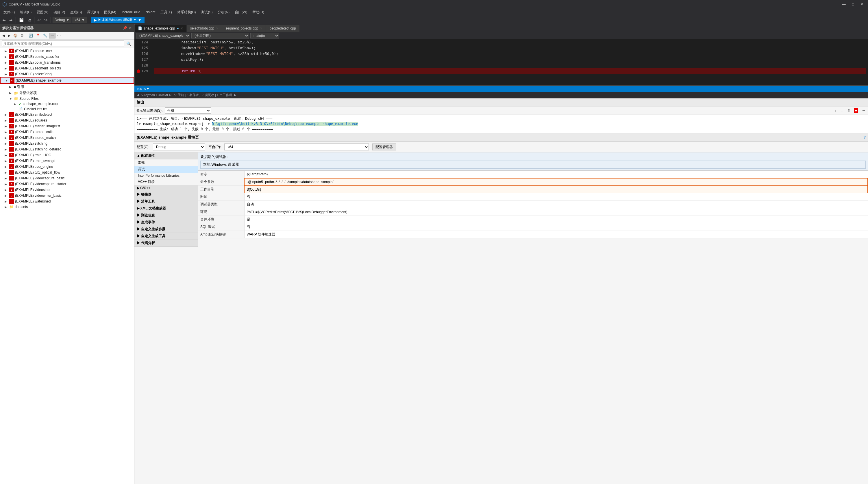  Describe the element at coordinates (179, 147) in the screenshot. I see `props-config-select: Debug Release` at that location.